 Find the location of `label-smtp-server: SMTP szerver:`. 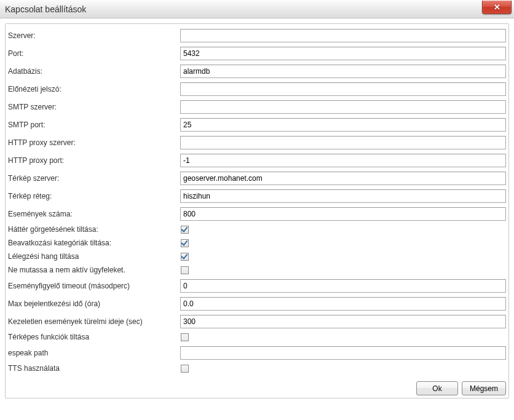

label-smtp-server: SMTP szerver: is located at coordinates (94, 107).